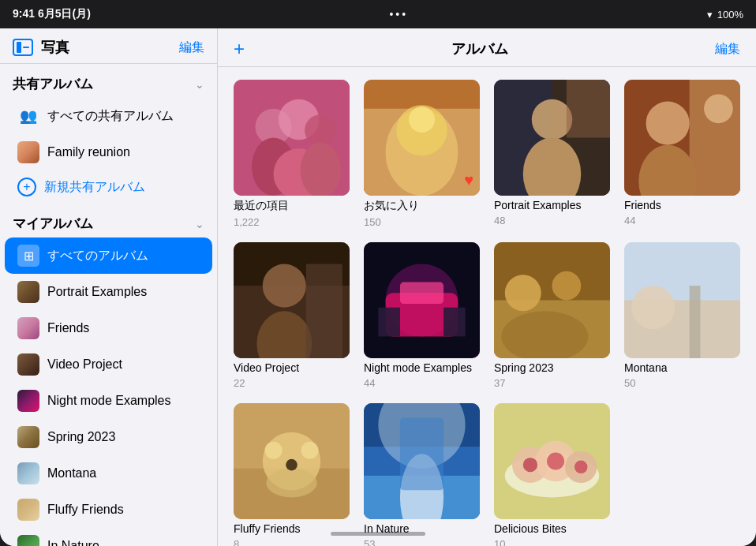  I want to click on all-shared-label: すべての共有アルバム, so click(110, 117).